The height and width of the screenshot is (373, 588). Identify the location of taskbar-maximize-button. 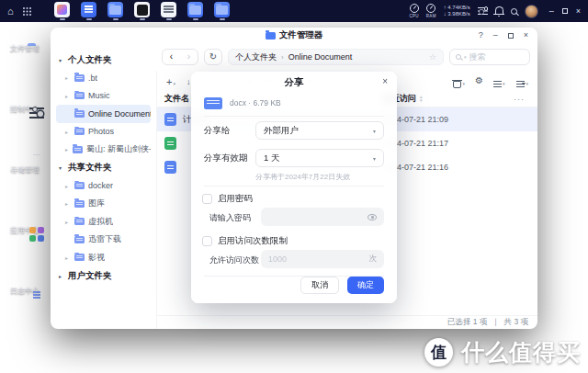
(565, 11).